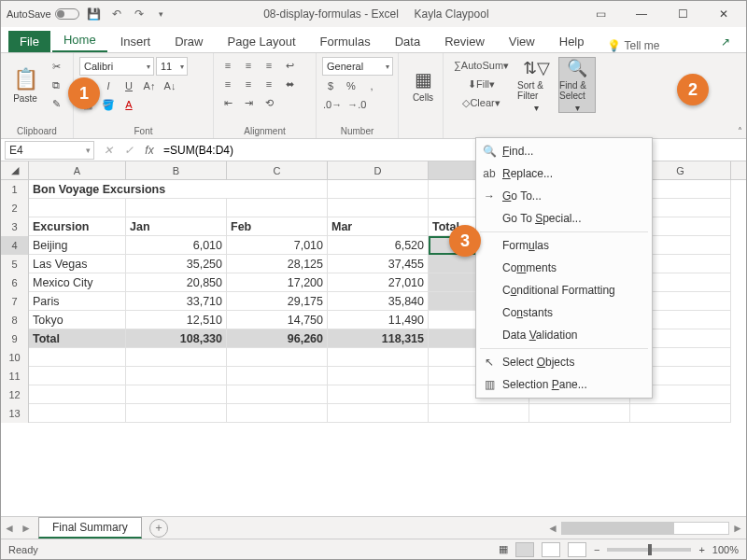 The image size is (747, 560). What do you see at coordinates (564, 335) in the screenshot?
I see `menu-data-validation: Data Validation` at bounding box center [564, 335].